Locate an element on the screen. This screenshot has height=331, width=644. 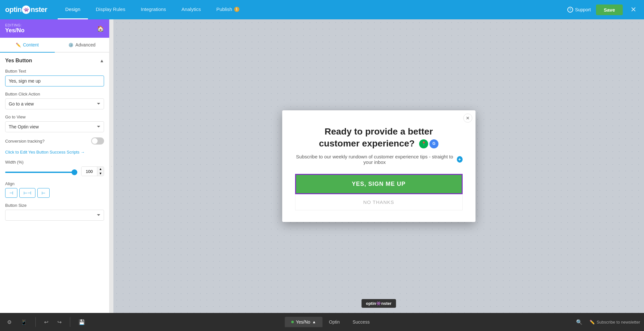
width-number-input: 100 is located at coordinates (89, 171).